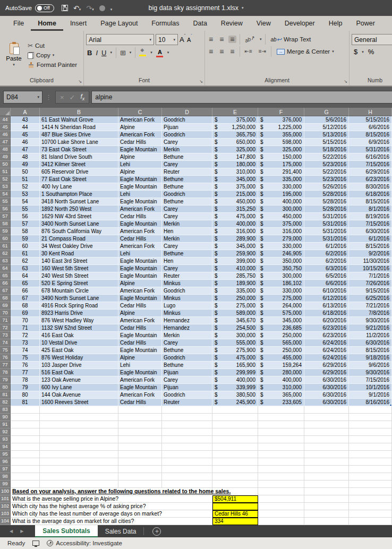 The width and height of the screenshot is (392, 549). Describe the element at coordinates (140, 328) in the screenshot. I see `cell: Cedar Hills` at that location.